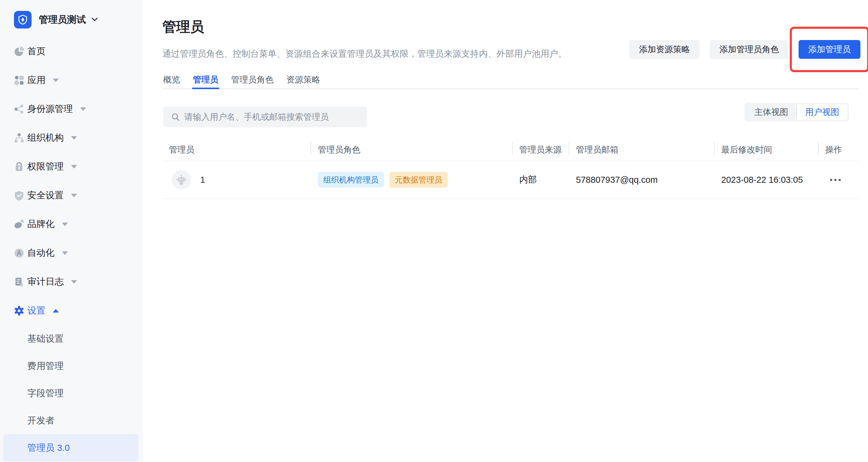  What do you see at coordinates (351, 180) in the screenshot?
I see `role-tag: 组织机构管理员` at bounding box center [351, 180].